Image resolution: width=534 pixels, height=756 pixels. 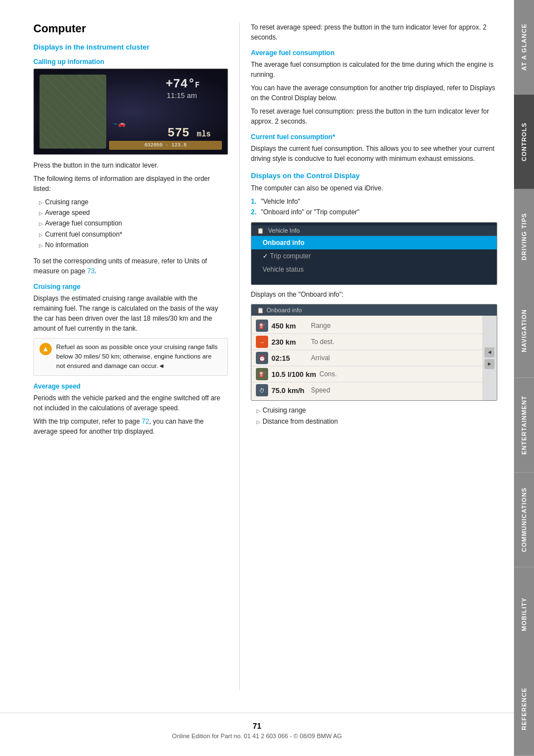 What do you see at coordinates (182, 96) in the screenshot?
I see `instrument-time: 11:15 am` at bounding box center [182, 96].